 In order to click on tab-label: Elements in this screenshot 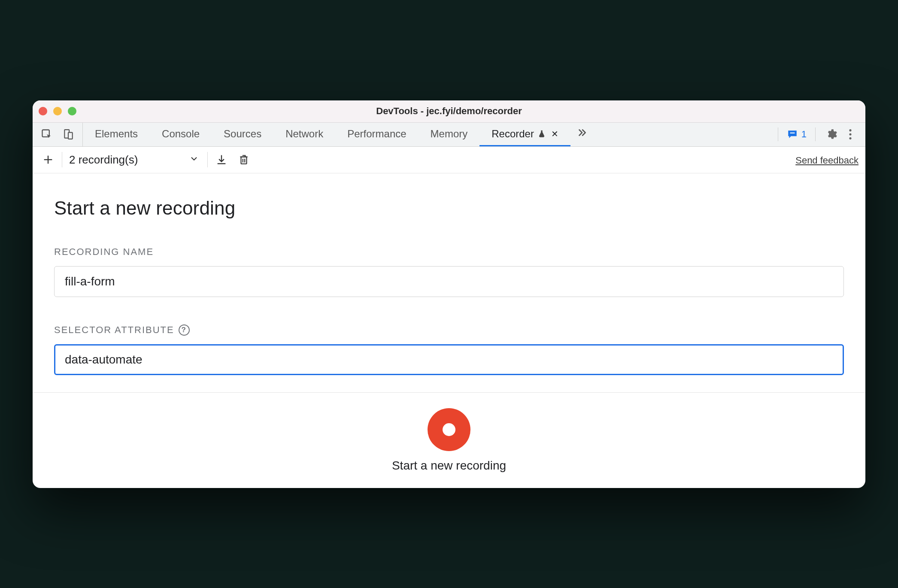, I will do `click(116, 134)`.